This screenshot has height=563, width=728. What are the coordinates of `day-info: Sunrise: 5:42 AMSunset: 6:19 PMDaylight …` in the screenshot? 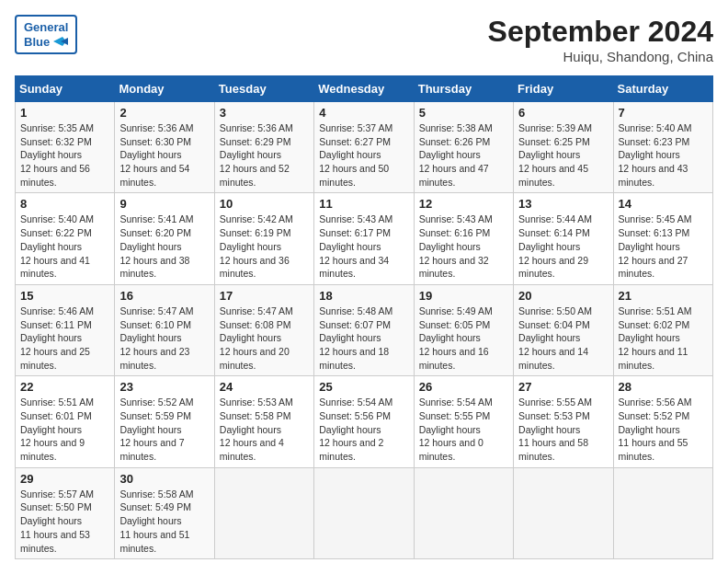 It's located at (265, 247).